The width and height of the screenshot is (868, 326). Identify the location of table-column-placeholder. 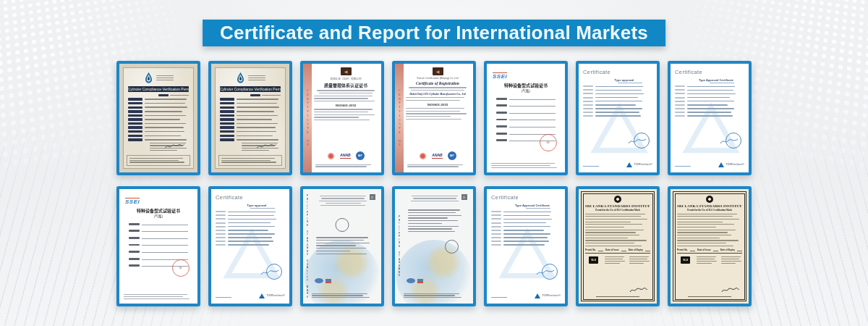
(639, 265).